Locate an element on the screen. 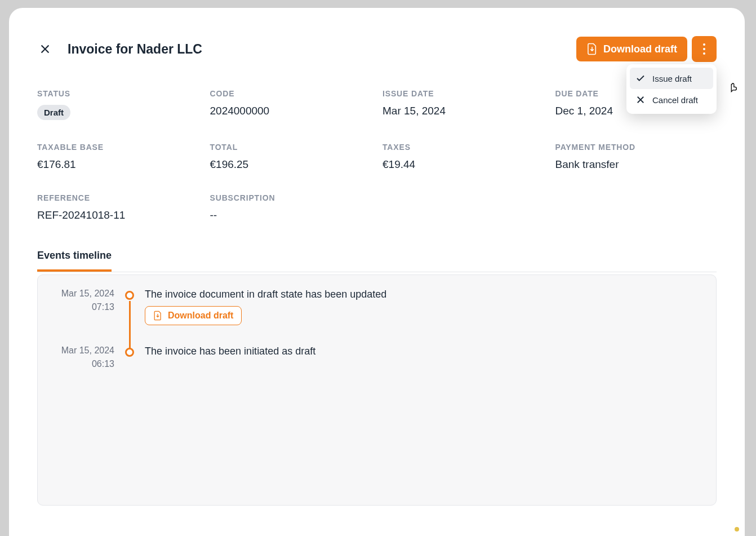  status-badge: Draft is located at coordinates (54, 113).